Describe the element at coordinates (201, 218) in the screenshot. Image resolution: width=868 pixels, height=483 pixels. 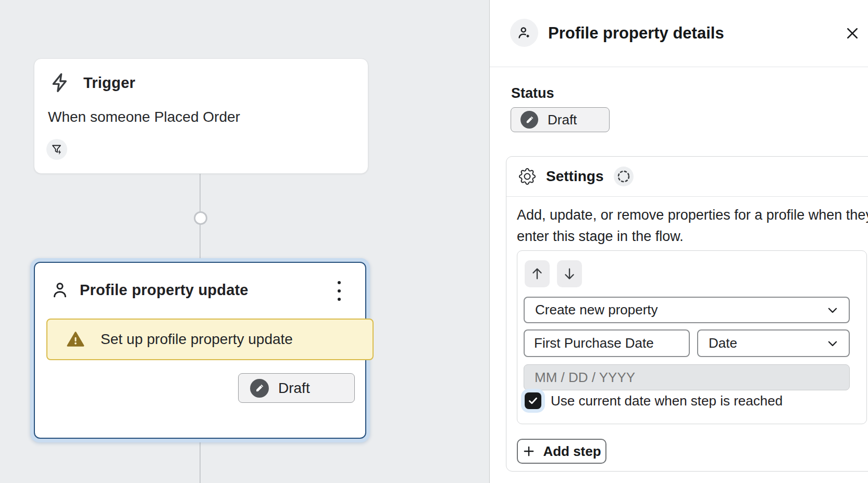
I see `connector-add-node` at that location.